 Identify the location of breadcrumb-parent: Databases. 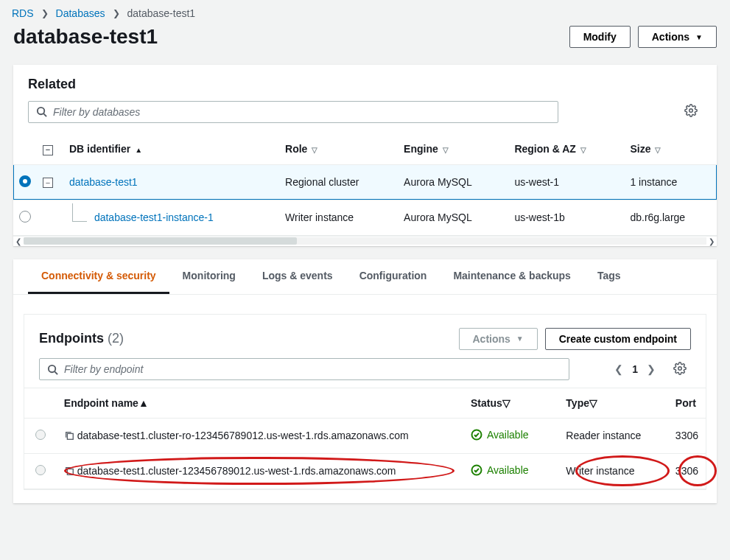
(81, 13).